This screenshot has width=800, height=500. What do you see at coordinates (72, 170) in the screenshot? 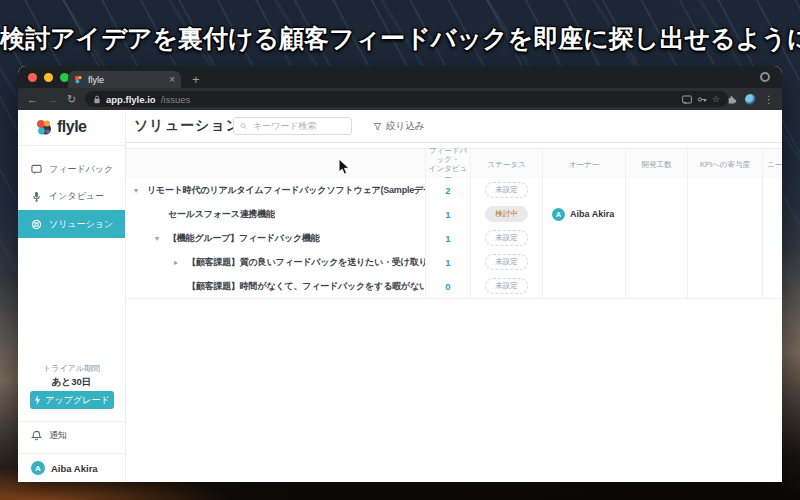
I see `sidebar-item-feedback: フィードバック` at bounding box center [72, 170].